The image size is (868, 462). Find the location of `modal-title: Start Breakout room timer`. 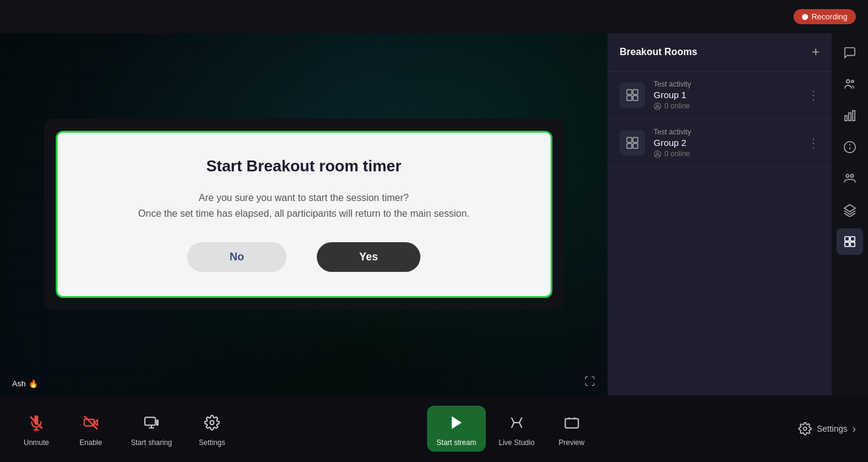

modal-title: Start Breakout room timer is located at coordinates (303, 166).